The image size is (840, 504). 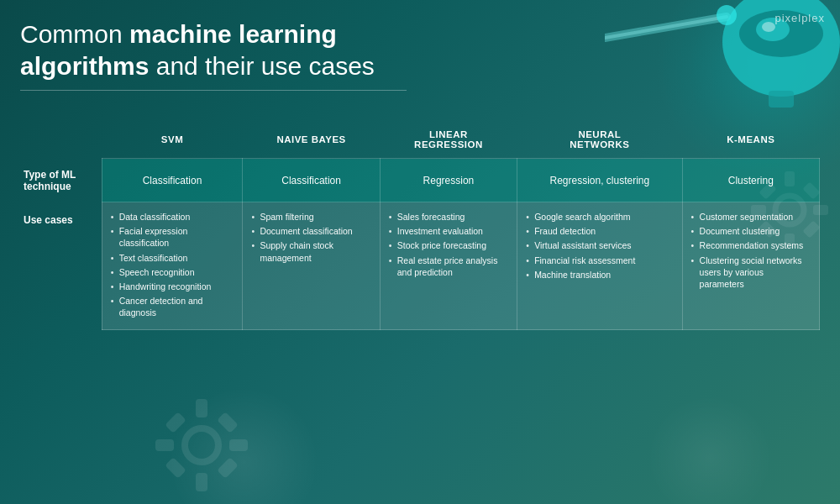 I want to click on usecases-neural-networks-list: Google search algorithm Fraud detection …, so click(x=600, y=245).